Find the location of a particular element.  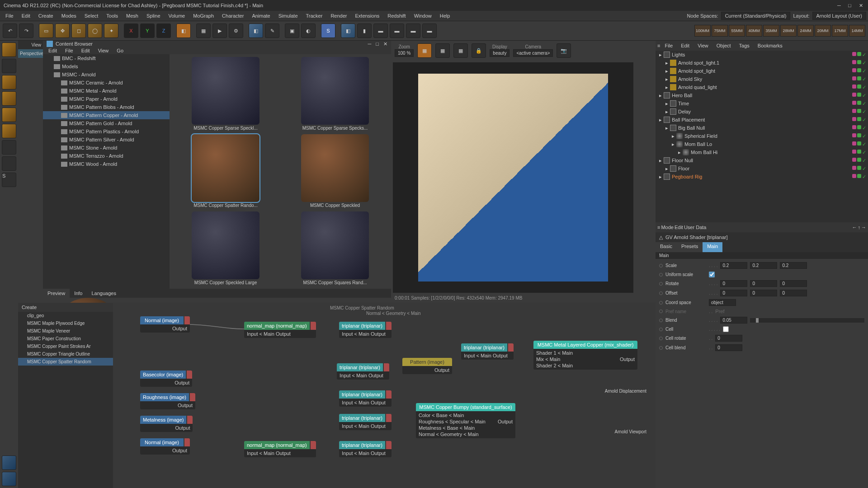

om-tags: Tags is located at coordinates (744, 46).